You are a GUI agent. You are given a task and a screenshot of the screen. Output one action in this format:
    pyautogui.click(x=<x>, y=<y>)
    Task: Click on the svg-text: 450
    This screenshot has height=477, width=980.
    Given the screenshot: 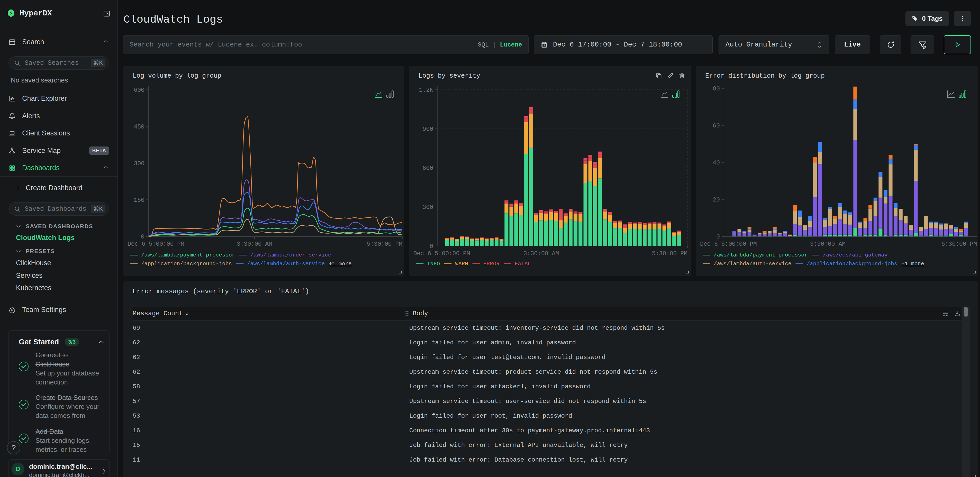 What is the action you would take?
    pyautogui.click(x=139, y=127)
    